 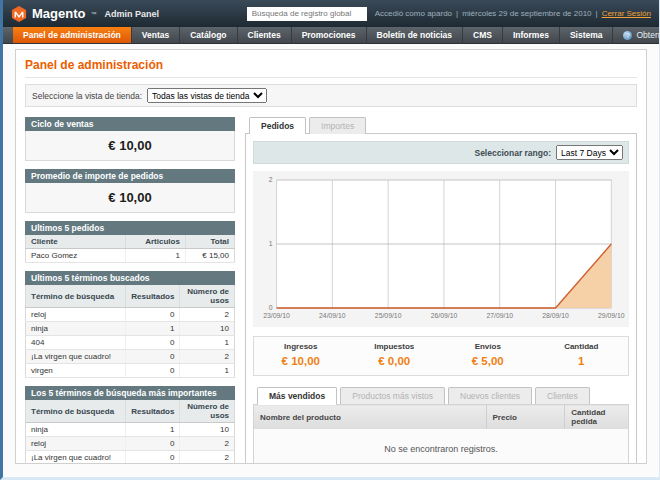 I want to click on table-cell: reloj, so click(x=76, y=444).